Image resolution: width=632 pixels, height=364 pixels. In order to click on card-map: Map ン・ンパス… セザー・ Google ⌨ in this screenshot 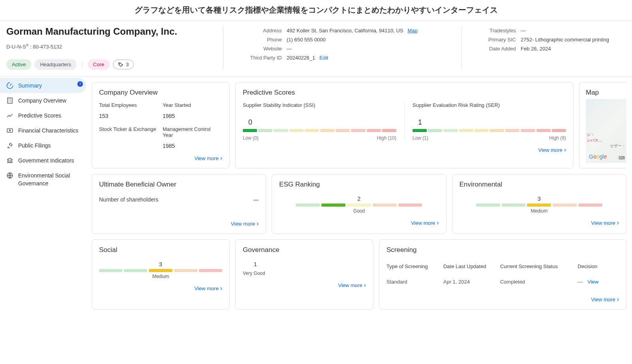, I will do `click(603, 125)`.